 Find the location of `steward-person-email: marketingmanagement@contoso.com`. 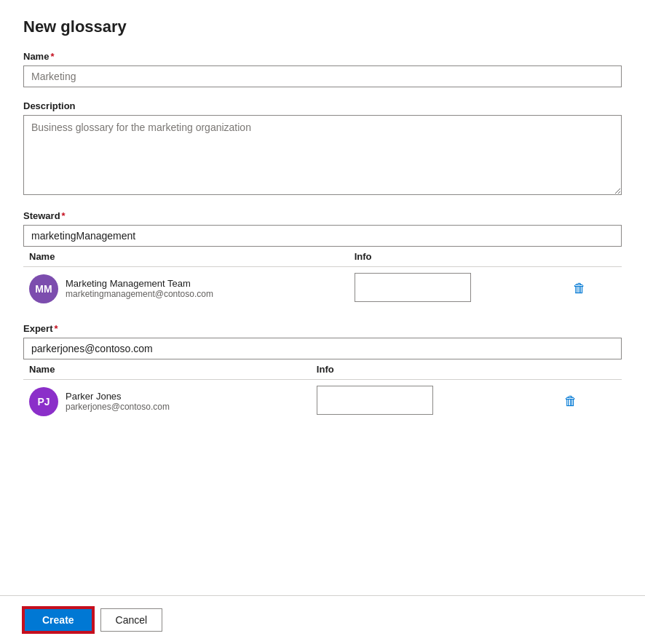

steward-person-email: marketingmanagement@contoso.com is located at coordinates (140, 294).